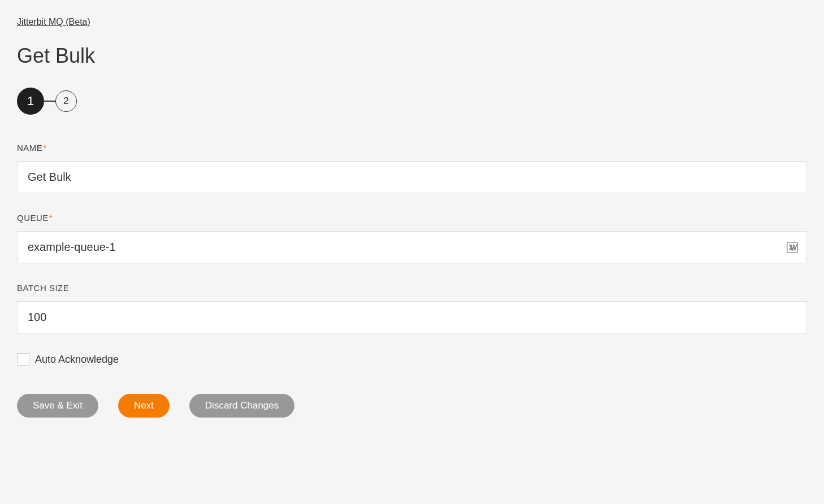  I want to click on queue-label-text: QUEUE, so click(33, 218).